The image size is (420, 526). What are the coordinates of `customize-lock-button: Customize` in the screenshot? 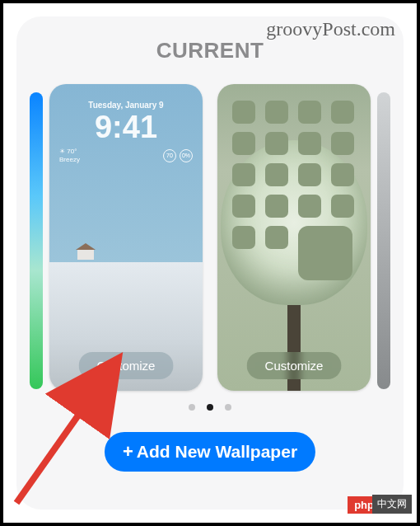 It's located at (127, 366).